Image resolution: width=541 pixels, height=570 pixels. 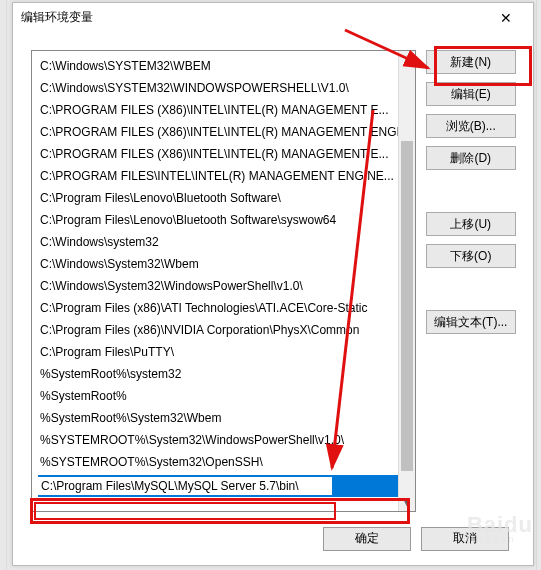 I want to click on move-down-button: 下移(O), so click(x=471, y=256).